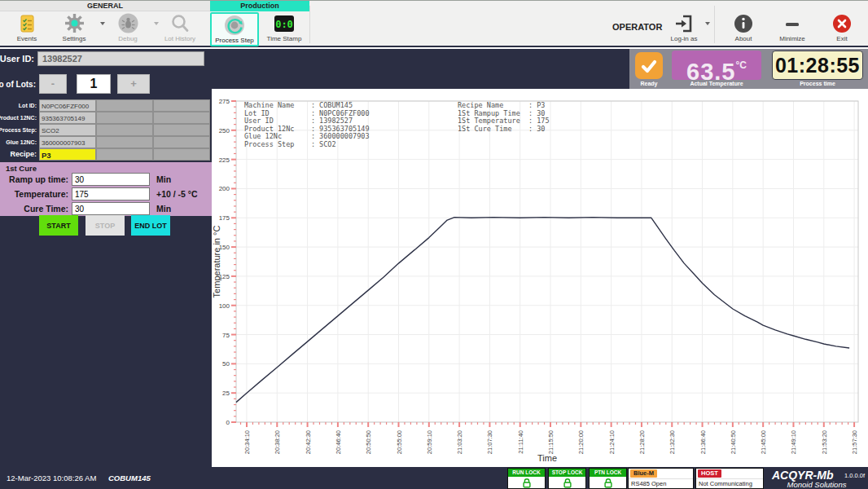  Describe the element at coordinates (792, 23) in the screenshot. I see `minimize-dash-icon` at that location.